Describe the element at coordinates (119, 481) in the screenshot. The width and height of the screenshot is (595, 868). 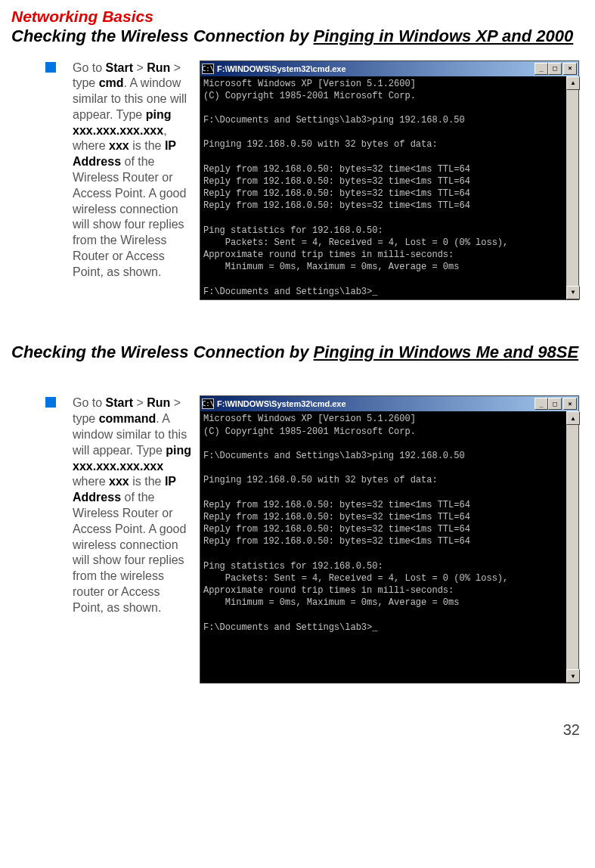
I see `instr2-b5: xxx` at that location.